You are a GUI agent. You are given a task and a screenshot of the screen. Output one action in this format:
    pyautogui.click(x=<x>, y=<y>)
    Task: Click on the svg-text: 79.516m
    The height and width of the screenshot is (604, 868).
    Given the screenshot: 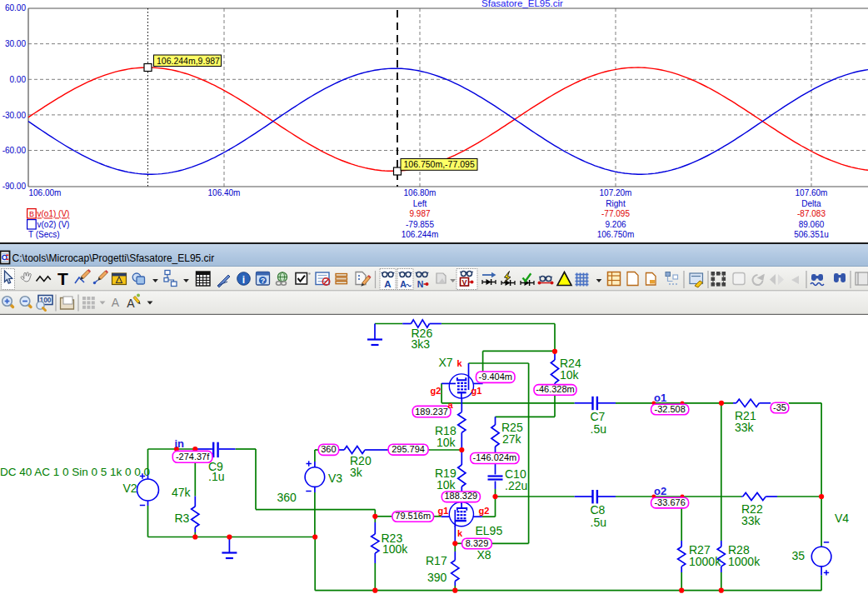 What is the action you would take?
    pyautogui.click(x=413, y=516)
    